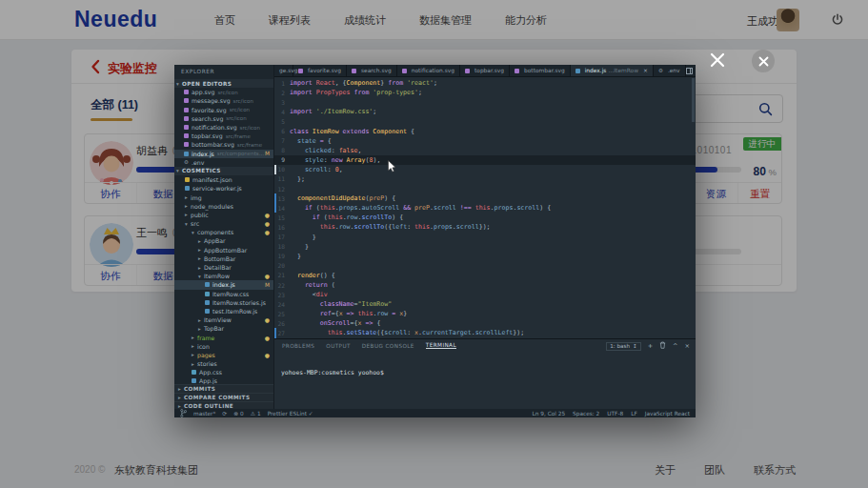 Image resolution: width=868 pixels, height=488 pixels. What do you see at coordinates (224, 267) in the screenshot?
I see `explorer-row: ▸DetailBar` at bounding box center [224, 267].